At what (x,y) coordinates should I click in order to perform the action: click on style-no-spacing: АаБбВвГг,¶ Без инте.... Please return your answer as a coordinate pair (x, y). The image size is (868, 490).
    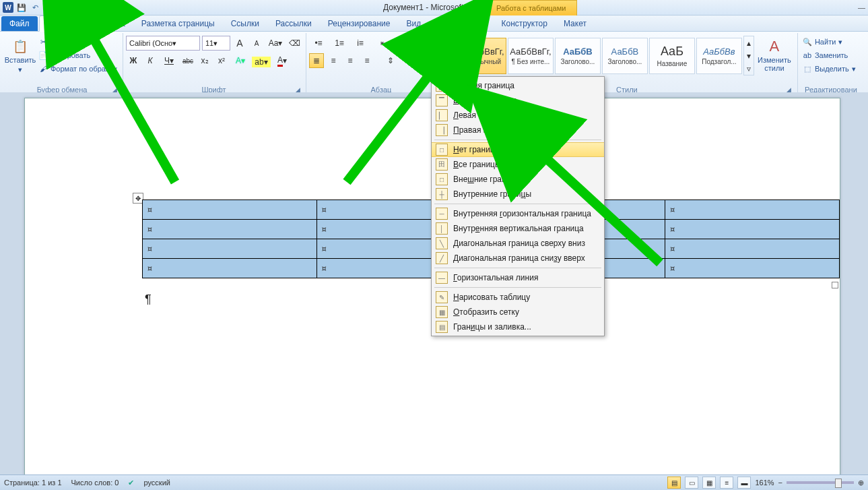
    Looking at the image, I should click on (531, 56).